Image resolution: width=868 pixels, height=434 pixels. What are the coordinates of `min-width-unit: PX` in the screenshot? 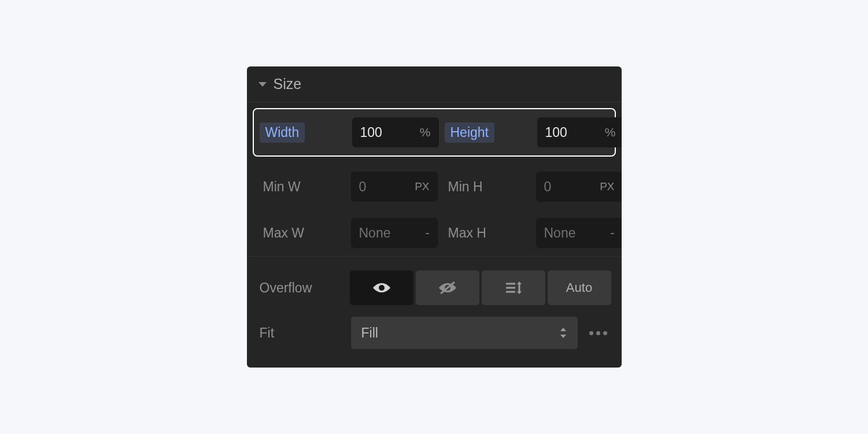 It's located at (422, 187).